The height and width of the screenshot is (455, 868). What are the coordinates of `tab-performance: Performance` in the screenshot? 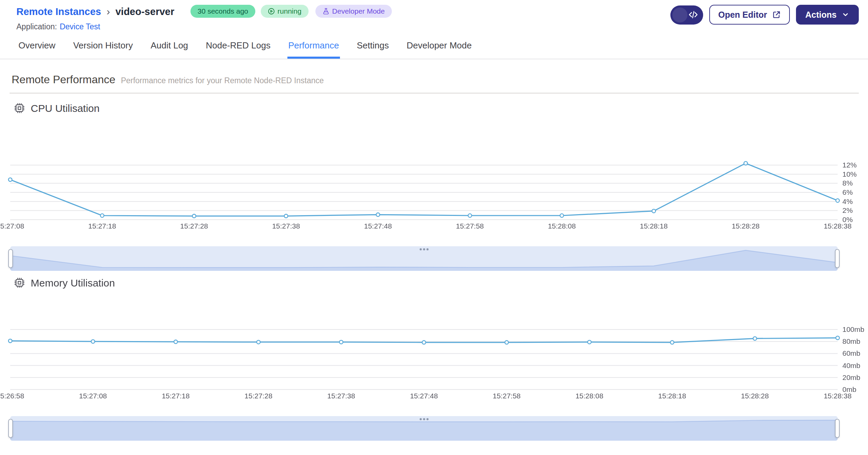 It's located at (313, 49).